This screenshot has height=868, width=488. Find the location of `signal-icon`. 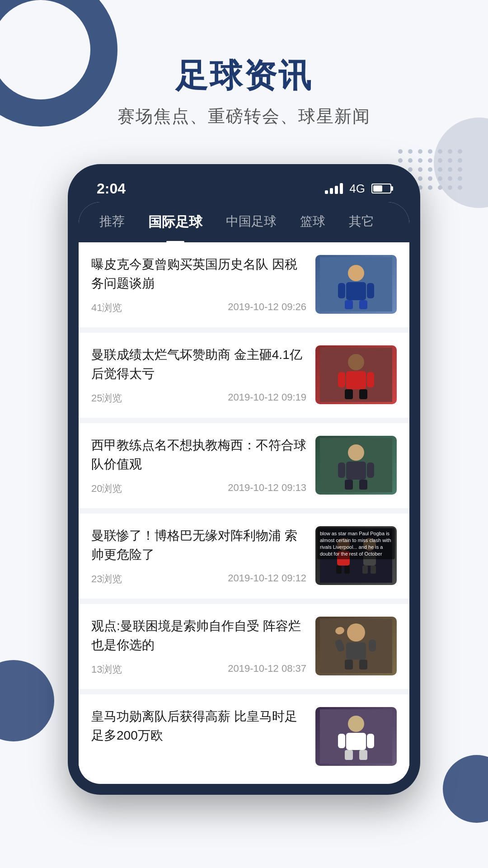

signal-icon is located at coordinates (334, 189).